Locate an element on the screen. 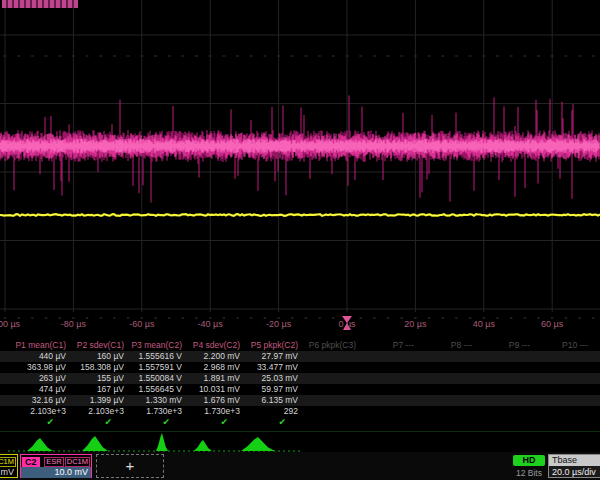 The image size is (600, 480). time-axis-label: 0 µs is located at coordinates (346, 324).